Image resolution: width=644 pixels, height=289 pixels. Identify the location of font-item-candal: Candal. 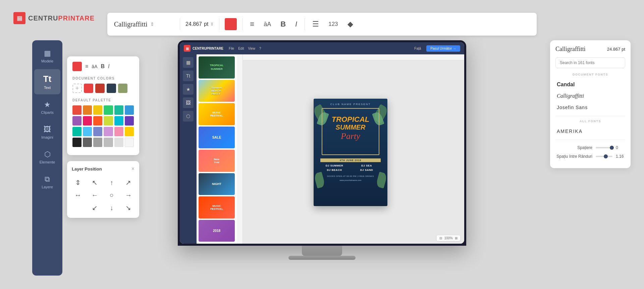
(590, 85).